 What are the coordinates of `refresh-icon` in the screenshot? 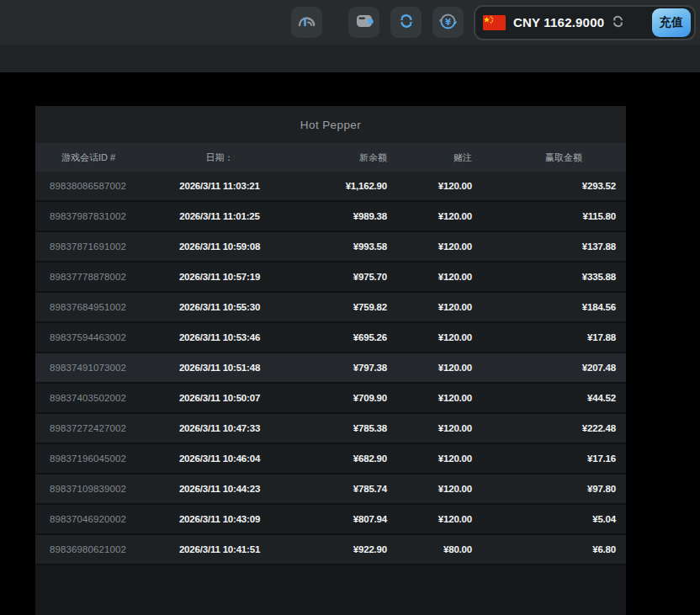 It's located at (618, 23).